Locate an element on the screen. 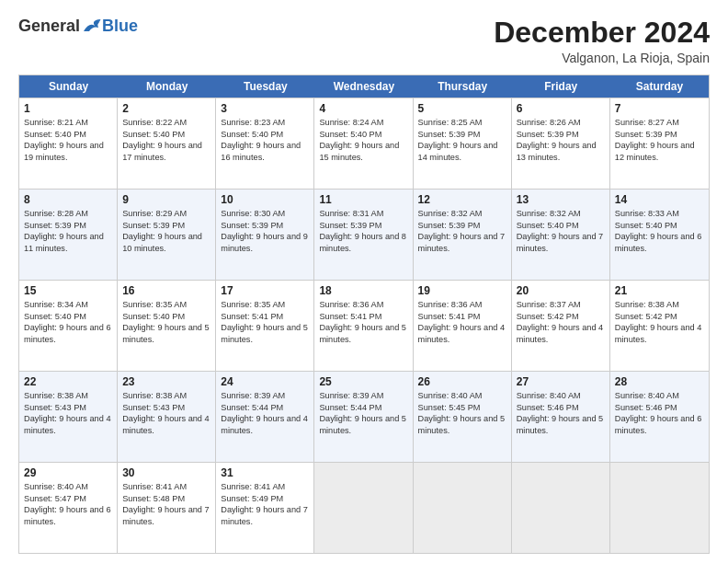  header-monday: Monday is located at coordinates (167, 86).